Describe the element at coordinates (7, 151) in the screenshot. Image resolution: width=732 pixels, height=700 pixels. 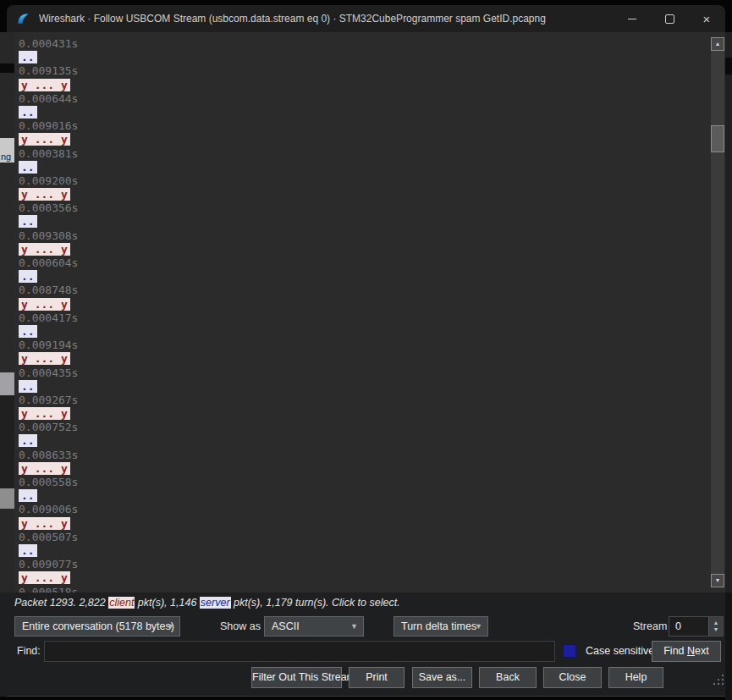
I see `background-window-fragment: ng` at that location.